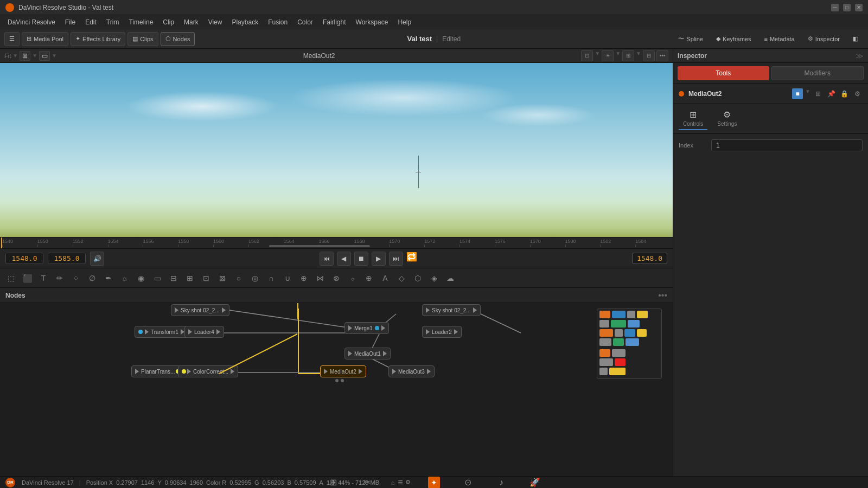 Image resolution: width=868 pixels, height=488 pixels. What do you see at coordinates (418, 278) in the screenshot?
I see `tool-3d-merge: ⬡` at bounding box center [418, 278].